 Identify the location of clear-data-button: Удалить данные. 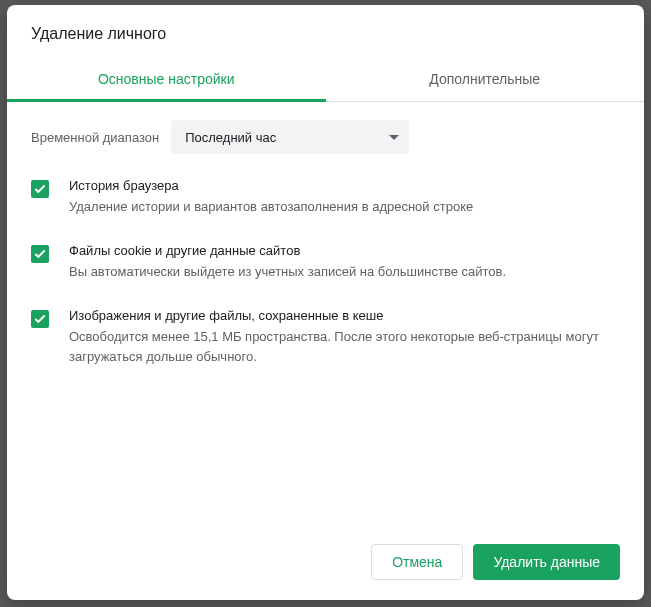
(546, 562).